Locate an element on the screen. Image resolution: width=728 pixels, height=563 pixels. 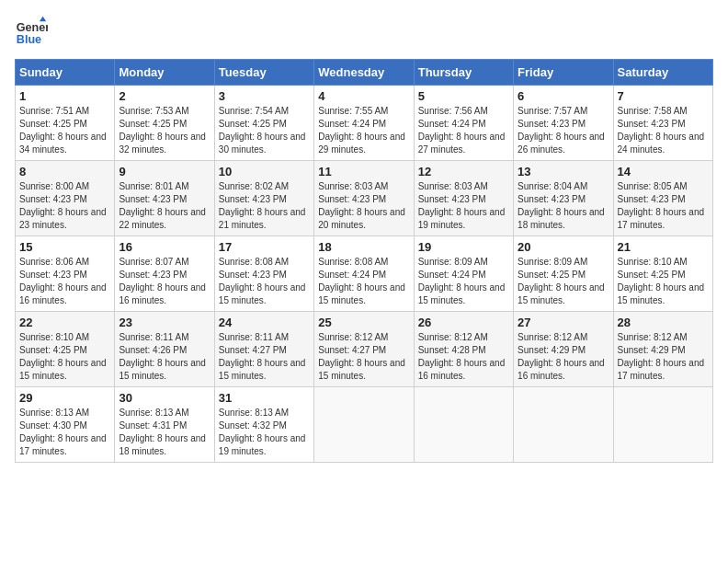
calendar-cell: 20 Sunrise: 8:09 AMSunset: 4:25 PMDaylig… is located at coordinates (563, 274).